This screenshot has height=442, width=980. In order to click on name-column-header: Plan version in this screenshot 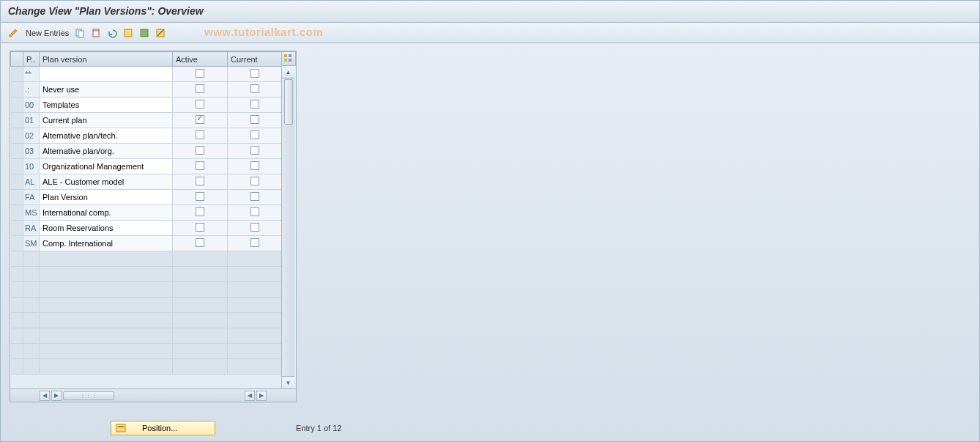, I will do `click(106, 59)`.